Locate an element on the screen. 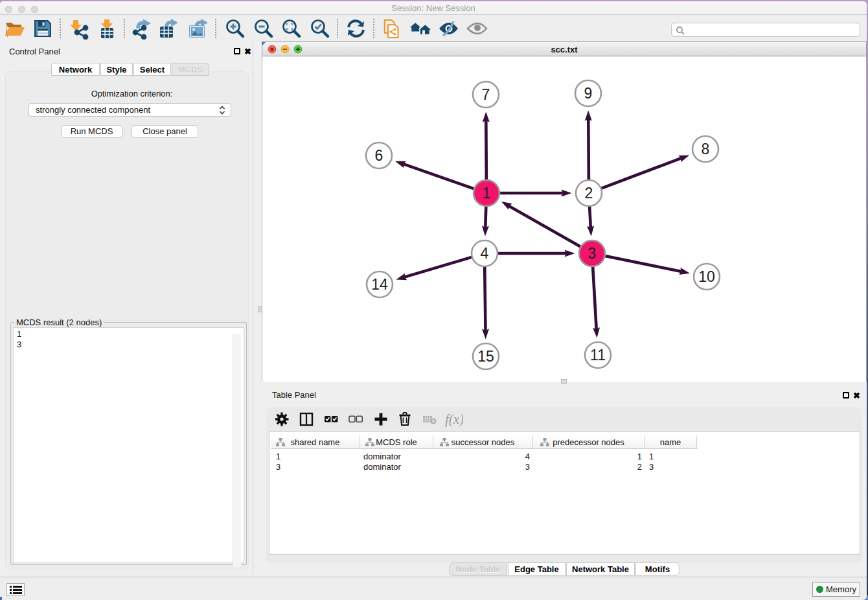 The height and width of the screenshot is (600, 868). svg-text: 2 is located at coordinates (589, 193).